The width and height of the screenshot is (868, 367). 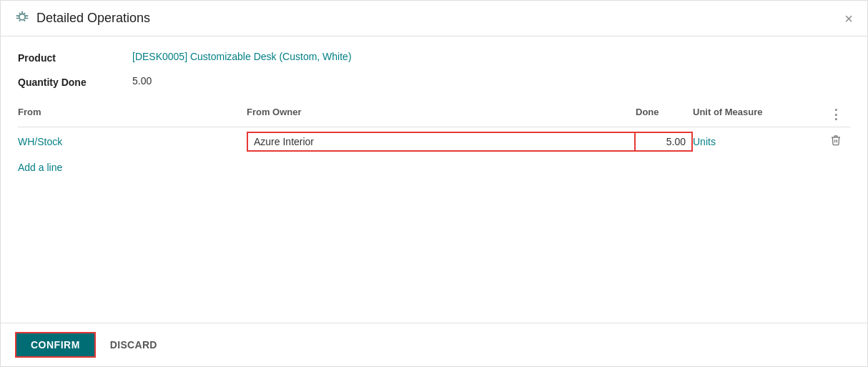 What do you see at coordinates (664, 142) in the screenshot?
I see `row-done: 5.00` at bounding box center [664, 142].